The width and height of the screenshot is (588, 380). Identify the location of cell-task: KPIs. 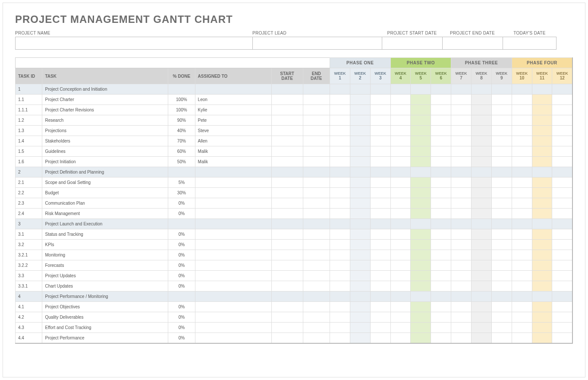
(105, 245).